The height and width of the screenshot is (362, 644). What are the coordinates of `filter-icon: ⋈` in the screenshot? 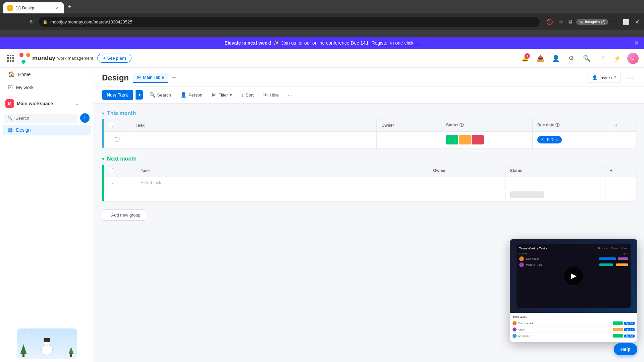 It's located at (214, 95).